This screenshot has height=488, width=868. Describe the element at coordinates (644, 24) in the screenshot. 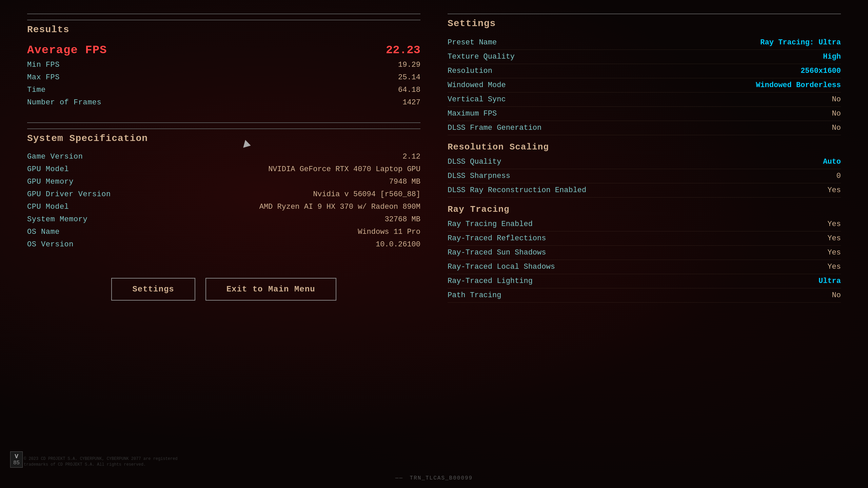

I see `settings-title: Settings` at that location.